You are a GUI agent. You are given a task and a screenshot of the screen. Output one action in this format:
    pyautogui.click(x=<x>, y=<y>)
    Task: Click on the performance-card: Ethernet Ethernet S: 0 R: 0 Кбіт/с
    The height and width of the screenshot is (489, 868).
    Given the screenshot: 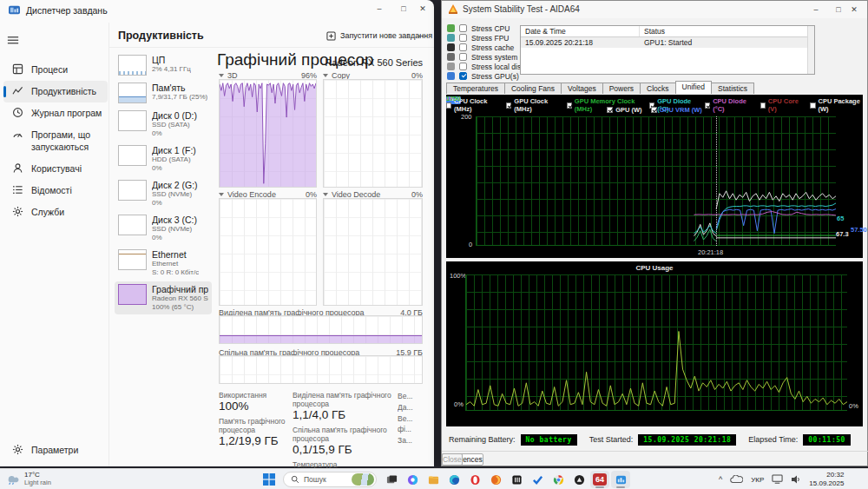 What is the action you would take?
    pyautogui.click(x=163, y=263)
    